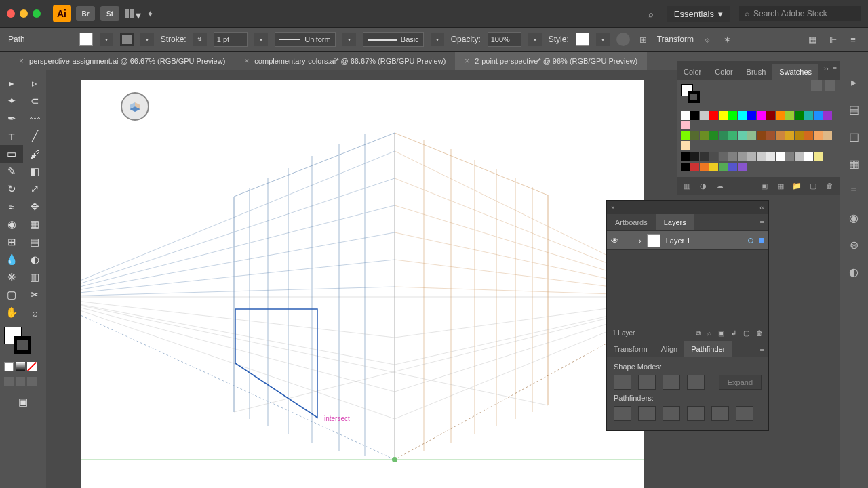 The height and width of the screenshot is (488, 868). I want to click on pen-tool: ✒, so click(12, 119).